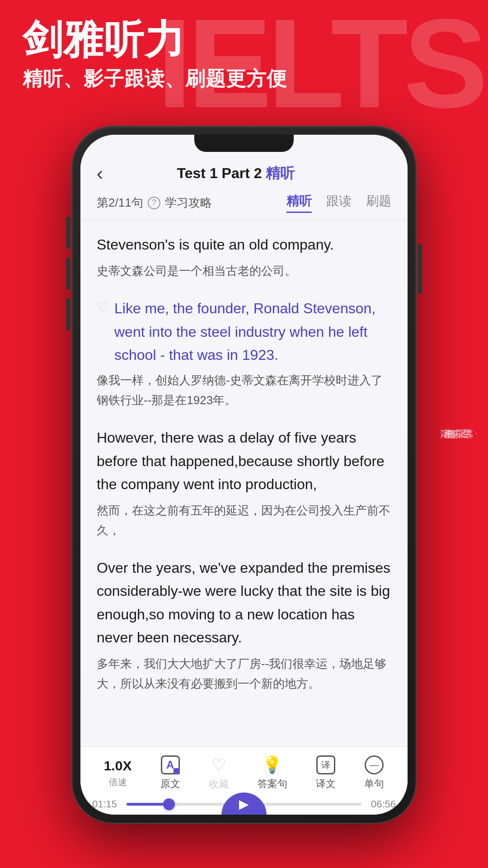 This screenshot has height=868, width=488. Describe the element at coordinates (219, 784) in the screenshot. I see `collect-label: 收藏` at that location.